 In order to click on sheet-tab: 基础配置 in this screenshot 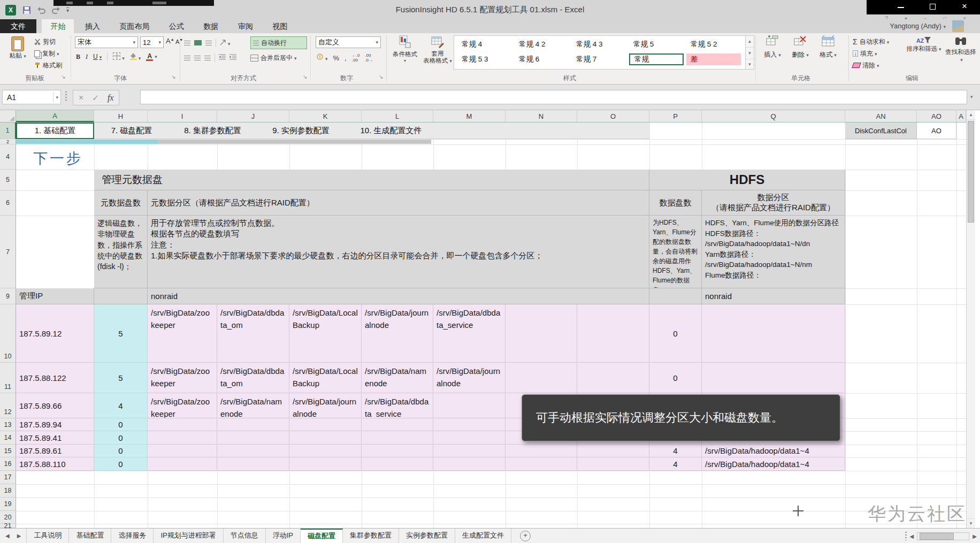, I will do `click(90, 536)`.